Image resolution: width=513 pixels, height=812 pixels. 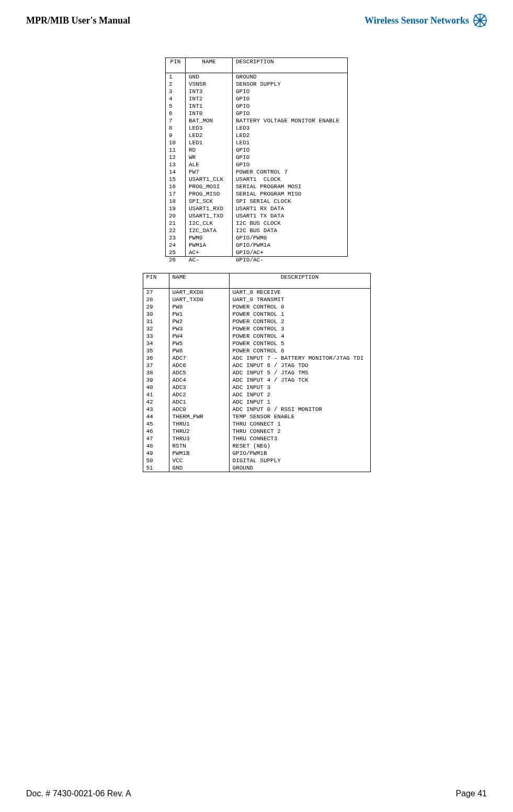 What do you see at coordinates (471, 794) in the screenshot?
I see `footer-right: Page 41` at bounding box center [471, 794].